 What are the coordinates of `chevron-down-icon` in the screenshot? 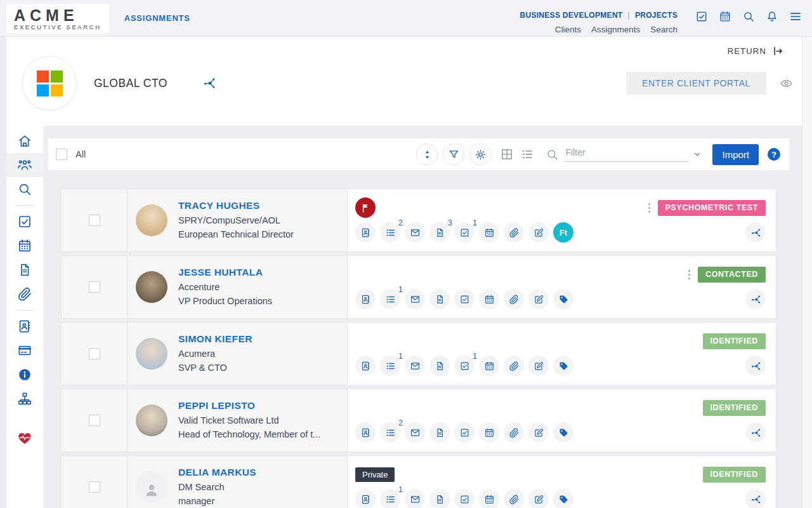 It's located at (697, 154).